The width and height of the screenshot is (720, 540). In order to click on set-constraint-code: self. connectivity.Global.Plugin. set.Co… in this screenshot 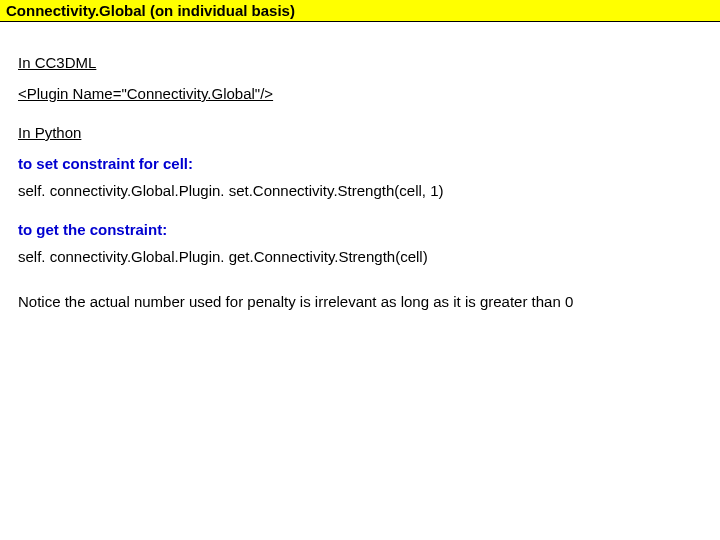, I will do `click(360, 190)`.